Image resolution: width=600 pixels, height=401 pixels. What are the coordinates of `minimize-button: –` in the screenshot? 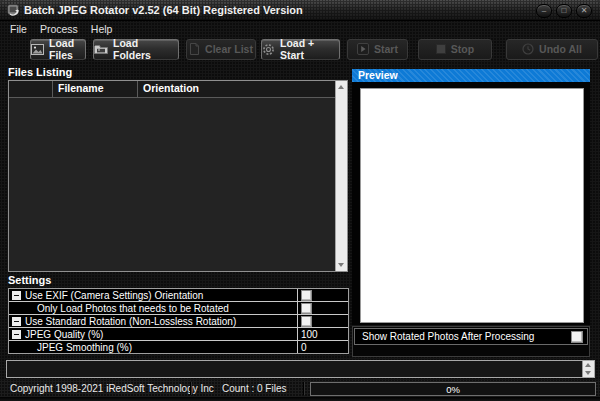 It's located at (544, 11).